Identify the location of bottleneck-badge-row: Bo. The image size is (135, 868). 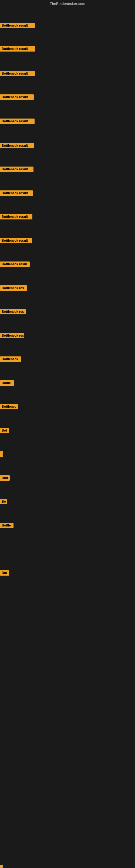
(3, 502).